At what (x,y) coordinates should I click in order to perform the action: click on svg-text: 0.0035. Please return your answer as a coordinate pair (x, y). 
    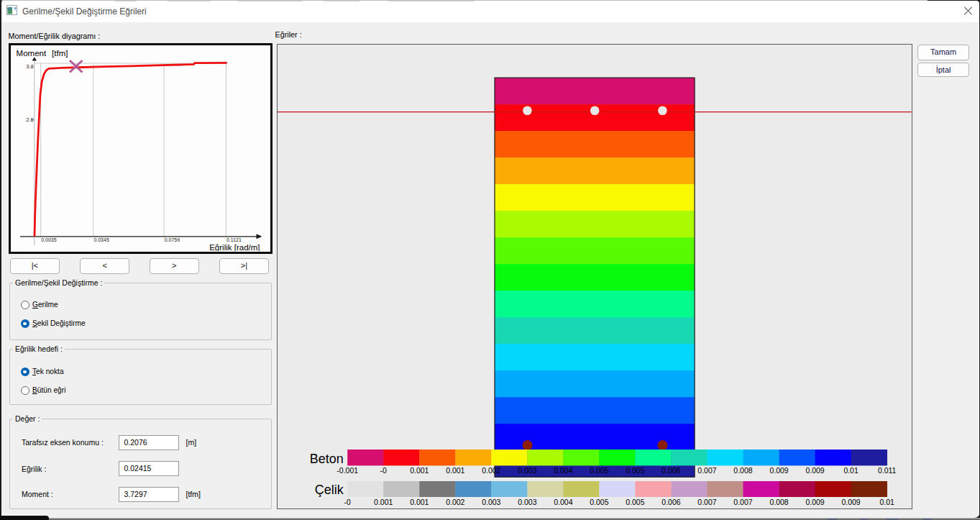
    Looking at the image, I should click on (49, 240).